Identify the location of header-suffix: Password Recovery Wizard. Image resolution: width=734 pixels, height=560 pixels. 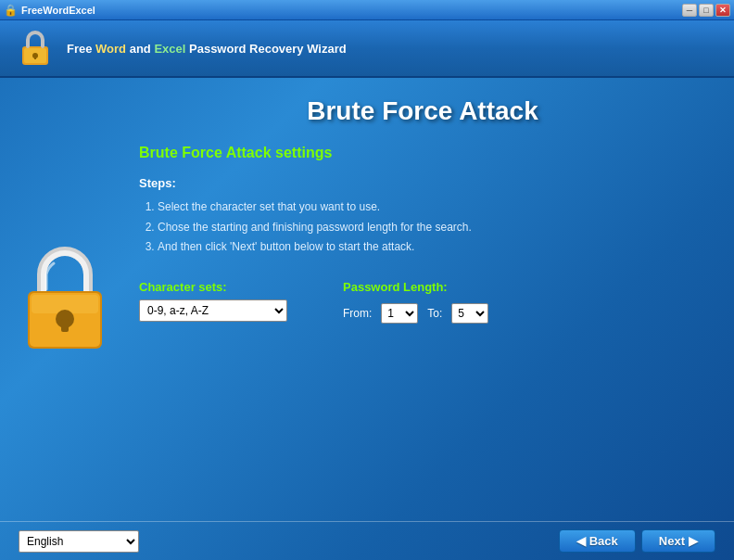
(265, 48).